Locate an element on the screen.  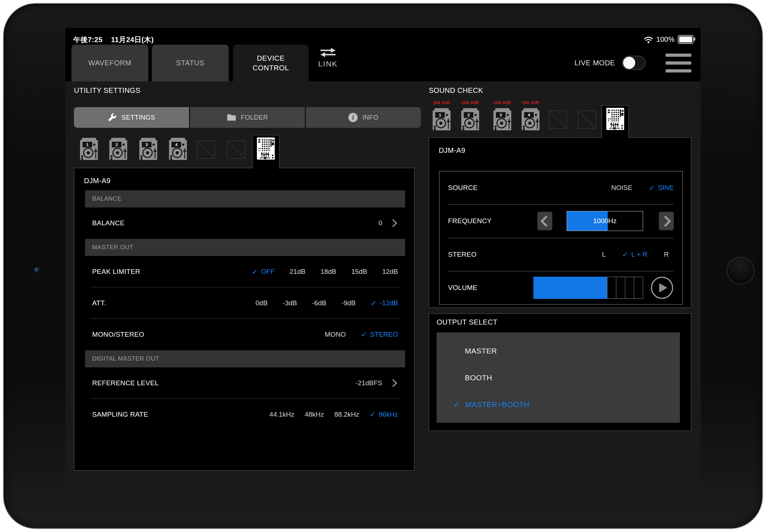
output-select-title: OUTPUT SELECT is located at coordinates (467, 322).